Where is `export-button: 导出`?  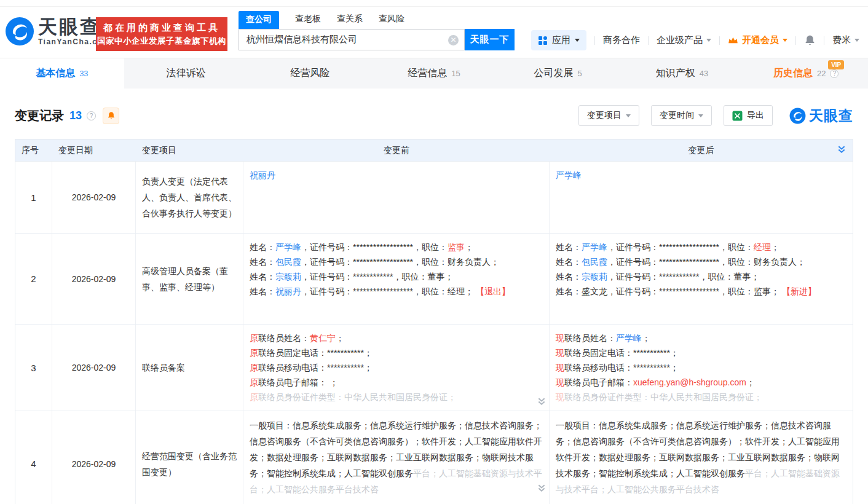
export-button: 导出 is located at coordinates (748, 116).